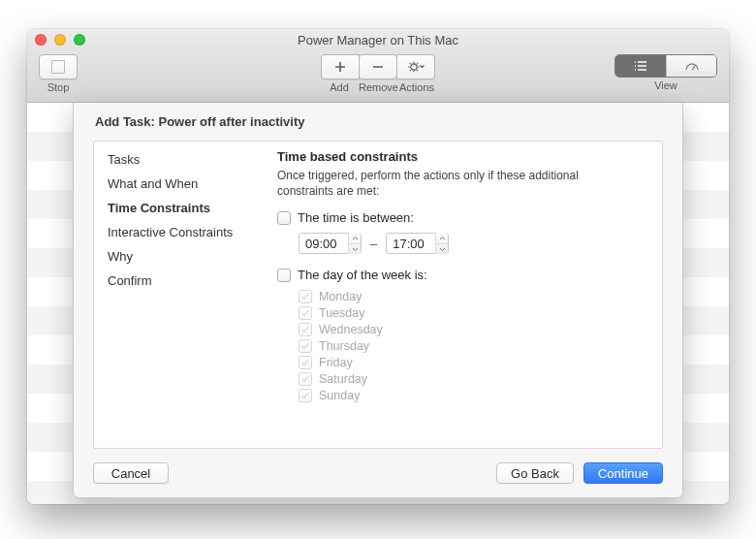 The height and width of the screenshot is (539, 756). What do you see at coordinates (344, 346) in the screenshot?
I see `day-label-thursday: Thursday` at bounding box center [344, 346].